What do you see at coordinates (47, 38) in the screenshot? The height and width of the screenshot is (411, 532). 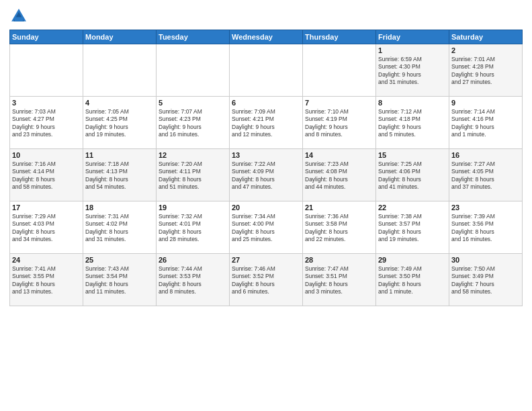 I see `col-header-sunday: Sunday` at bounding box center [47, 38].